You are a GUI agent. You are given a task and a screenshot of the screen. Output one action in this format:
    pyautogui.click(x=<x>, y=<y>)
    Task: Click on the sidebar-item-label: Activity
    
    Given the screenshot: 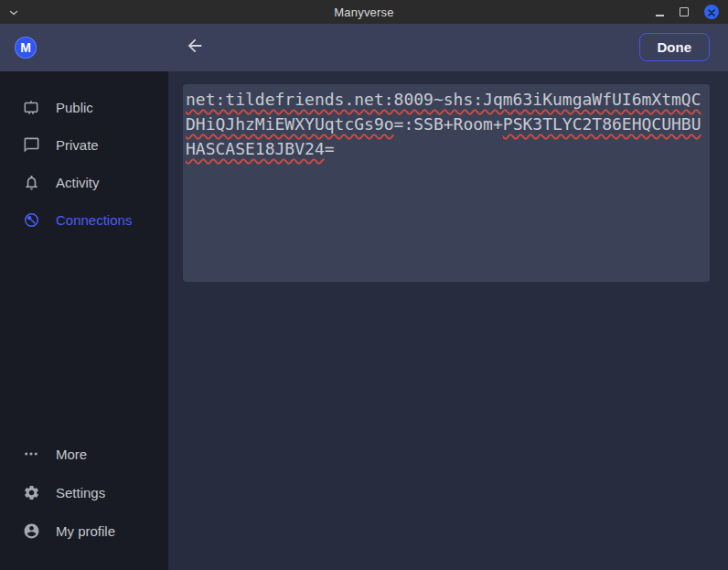 What is the action you would take?
    pyautogui.click(x=78, y=183)
    